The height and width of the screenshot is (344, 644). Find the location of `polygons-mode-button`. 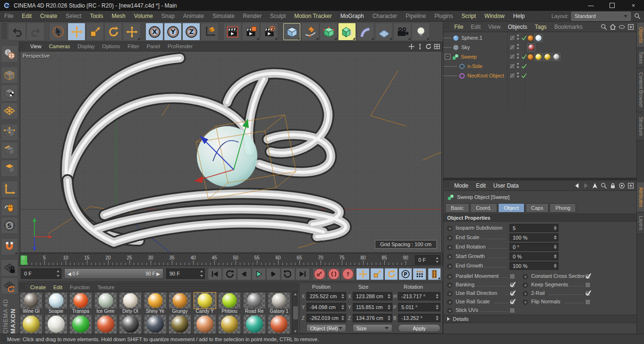

polygons-mode-button is located at coordinates (9, 168).